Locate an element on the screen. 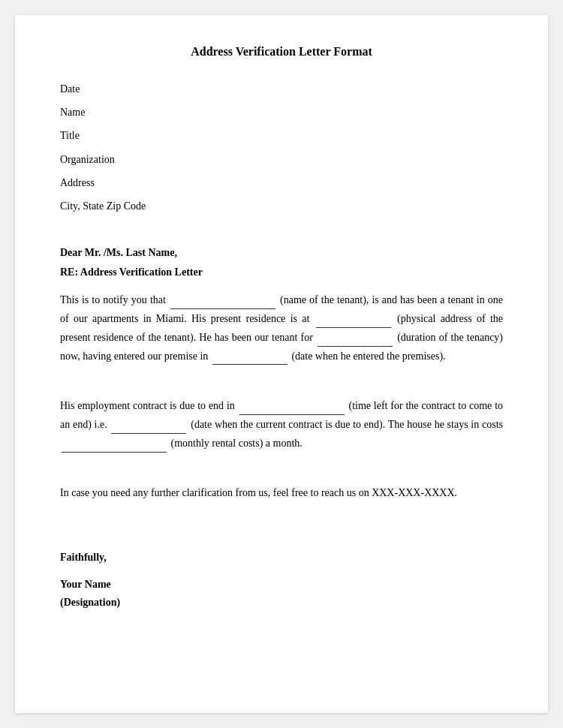 This screenshot has height=728, width=563. body-paragraph-1: This is to notify you that (name of the … is located at coordinates (282, 327).